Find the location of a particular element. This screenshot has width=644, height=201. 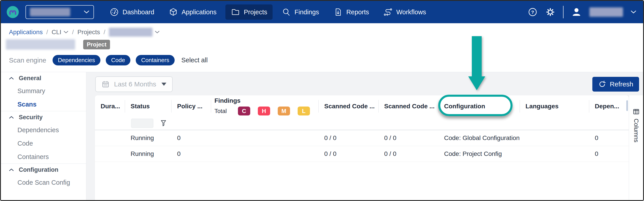

severity-badge-low: L is located at coordinates (304, 111).